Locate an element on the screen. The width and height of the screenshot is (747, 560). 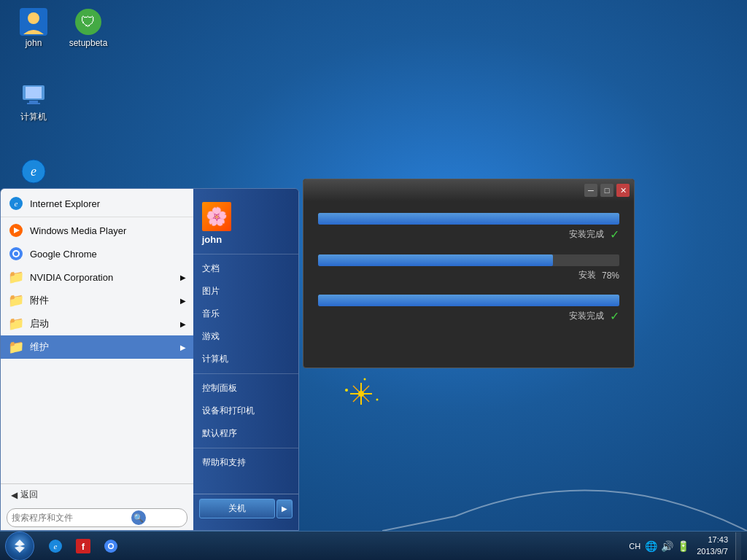
nvidia-start-icon: 📁 is located at coordinates (16, 277).